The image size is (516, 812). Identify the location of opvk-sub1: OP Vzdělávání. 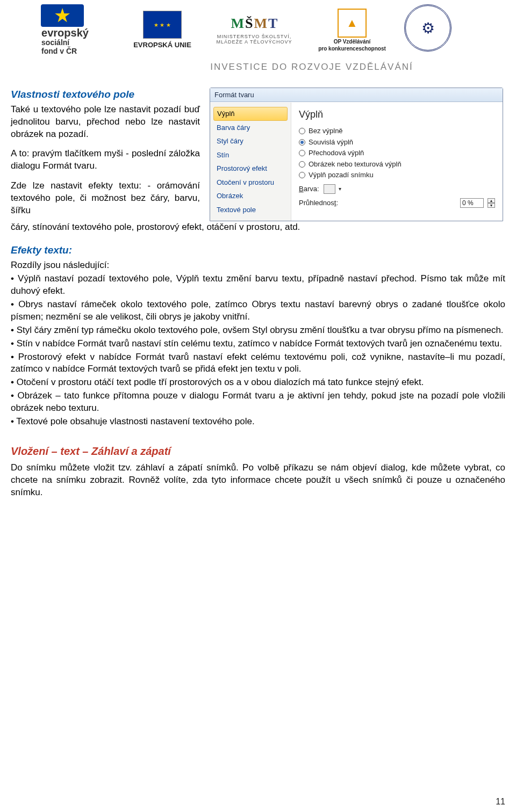
(353, 42).